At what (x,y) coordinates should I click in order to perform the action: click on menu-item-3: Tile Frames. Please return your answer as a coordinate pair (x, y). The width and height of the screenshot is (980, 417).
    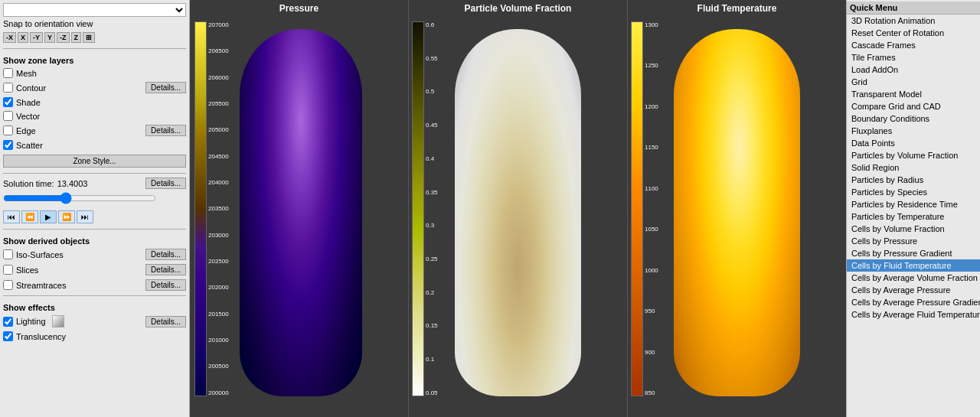
    Looking at the image, I should click on (913, 57).